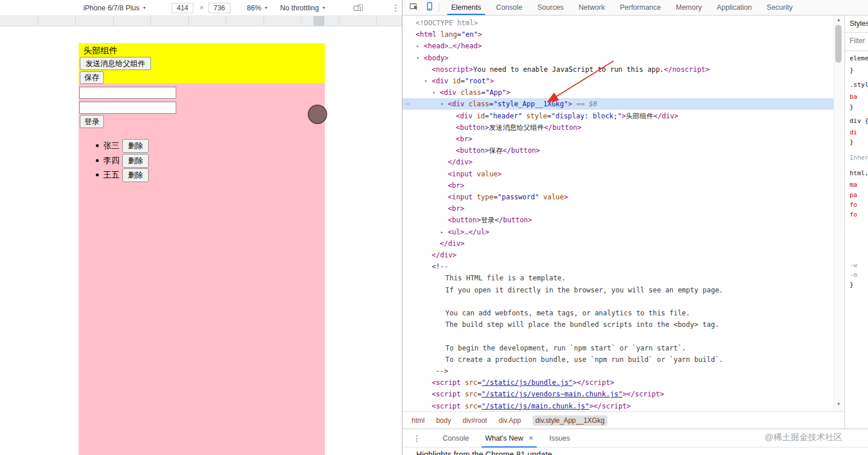 The height and width of the screenshot is (455, 868). I want to click on username-input, so click(127, 93).